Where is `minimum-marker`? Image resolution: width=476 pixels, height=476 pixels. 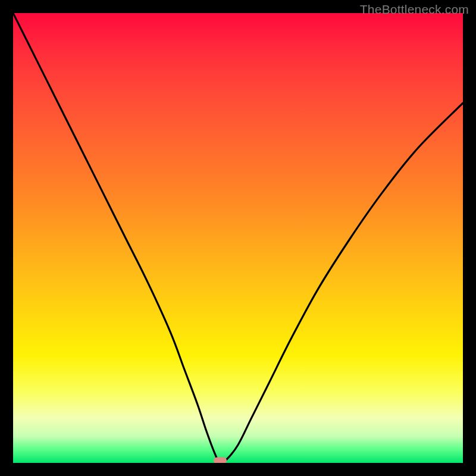 minimum-marker is located at coordinates (220, 461).